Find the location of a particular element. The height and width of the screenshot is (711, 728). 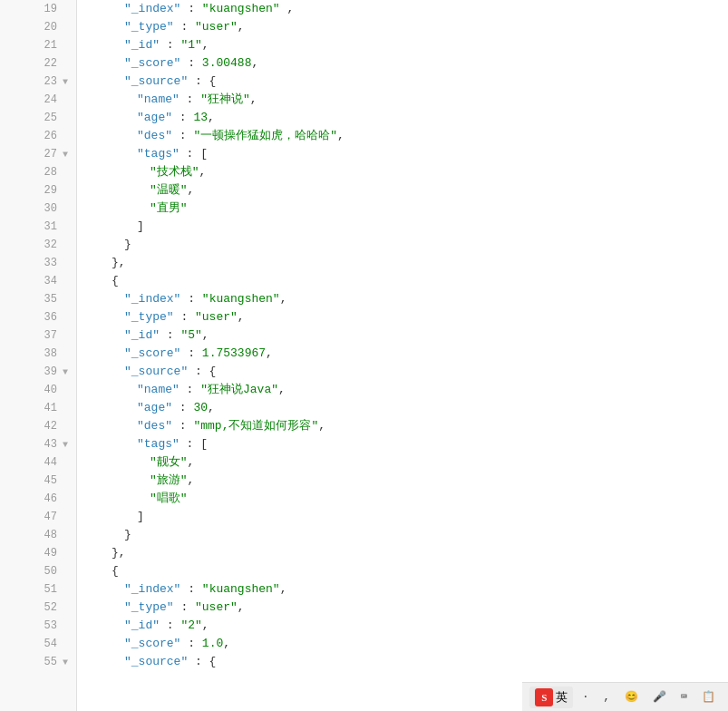

gutter-line: 47 is located at coordinates (38, 517).